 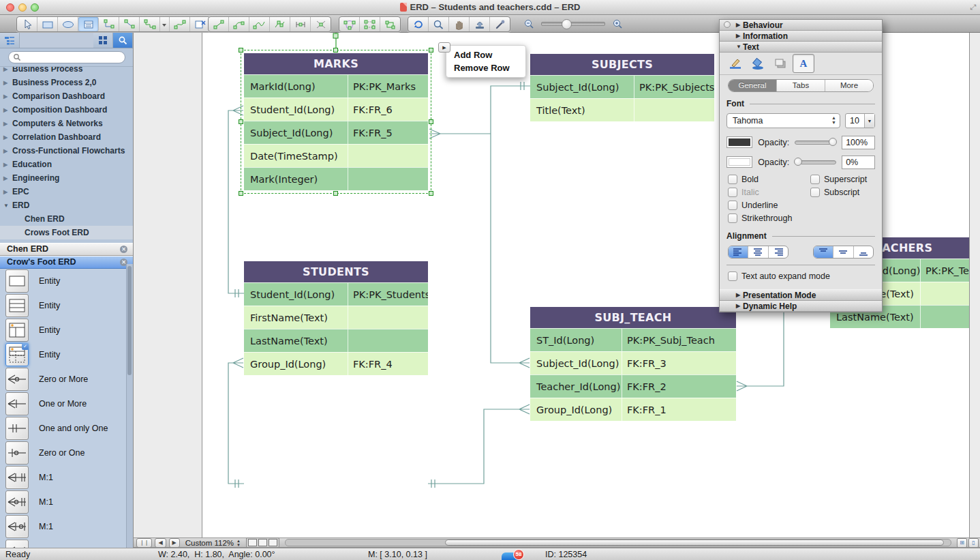 I want to click on library-item-business-process: ▶Business Process, so click(x=67, y=71).